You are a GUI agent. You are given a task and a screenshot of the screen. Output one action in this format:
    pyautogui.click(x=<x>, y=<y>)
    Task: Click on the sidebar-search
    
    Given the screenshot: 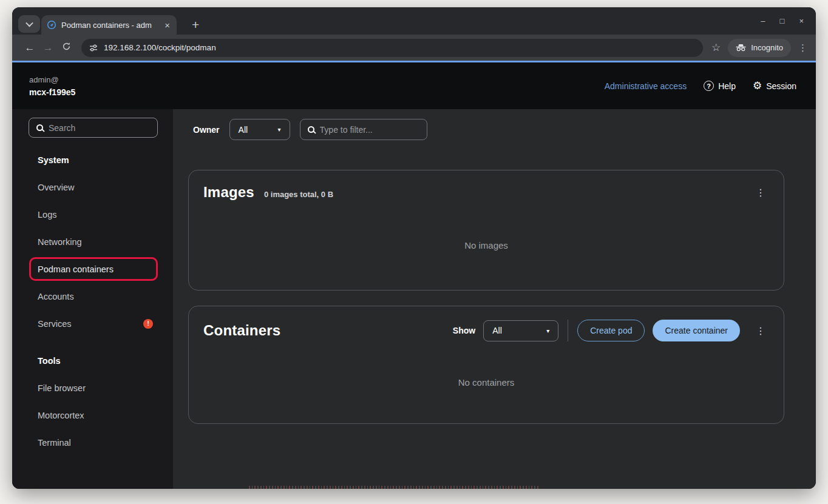 What is the action you would take?
    pyautogui.click(x=93, y=127)
    